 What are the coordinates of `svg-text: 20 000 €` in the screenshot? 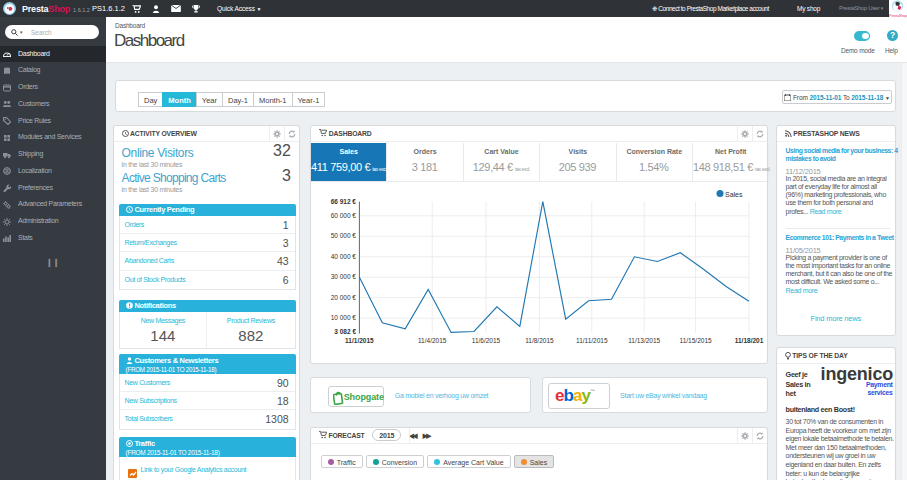 It's located at (344, 296).